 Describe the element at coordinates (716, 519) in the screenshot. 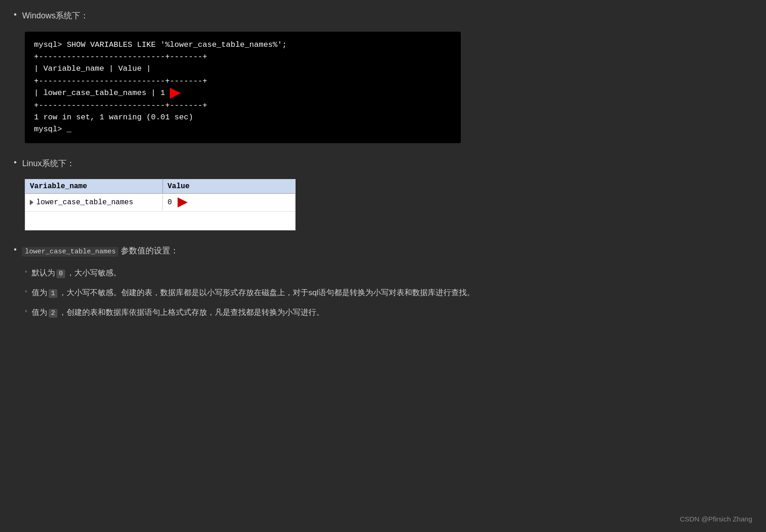

I see `watermark: CSDN @Pfirsich Zhang` at that location.